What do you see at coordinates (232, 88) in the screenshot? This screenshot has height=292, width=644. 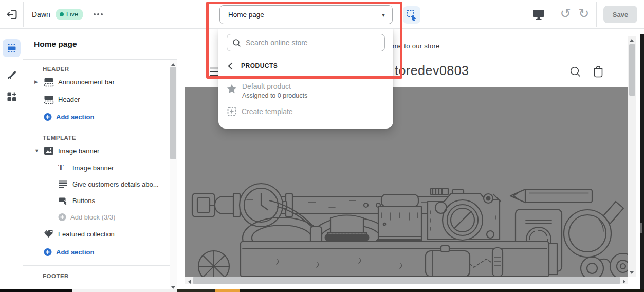 I see `star-icon` at bounding box center [232, 88].